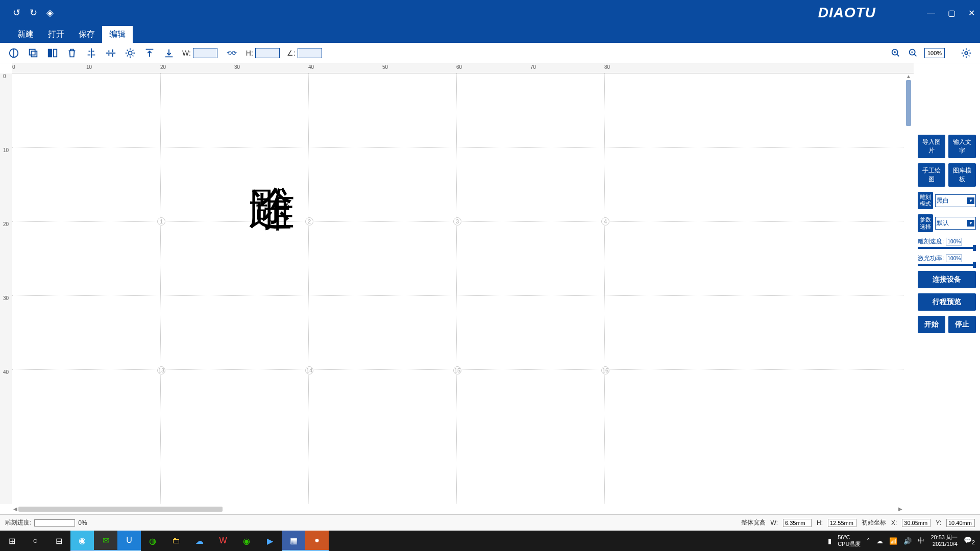  What do you see at coordinates (966, 53) in the screenshot?
I see `settings-icon` at bounding box center [966, 53].